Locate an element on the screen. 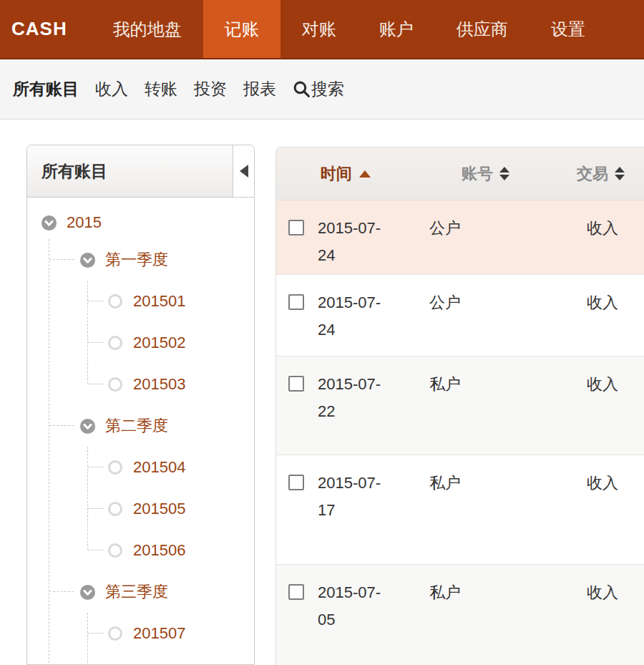 The image size is (644, 665). column-header-trade: 交易 is located at coordinates (596, 174).